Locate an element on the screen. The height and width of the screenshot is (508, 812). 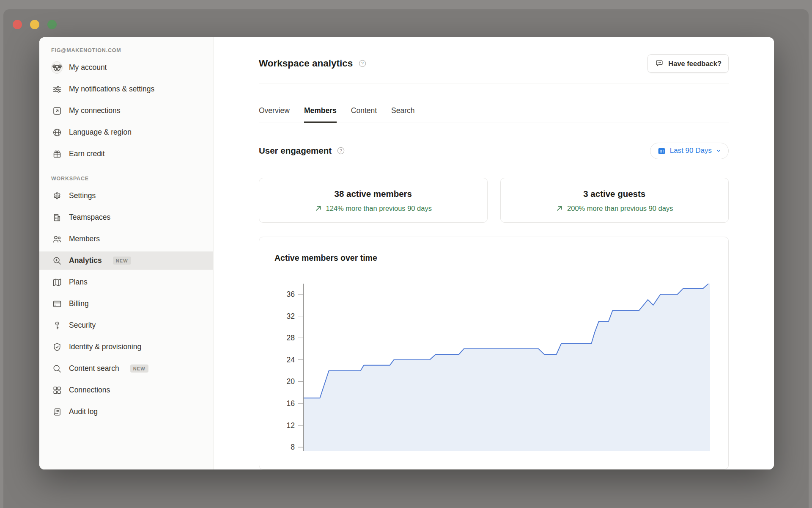
sidebar-item-label: Teamspaces is located at coordinates (90, 218).